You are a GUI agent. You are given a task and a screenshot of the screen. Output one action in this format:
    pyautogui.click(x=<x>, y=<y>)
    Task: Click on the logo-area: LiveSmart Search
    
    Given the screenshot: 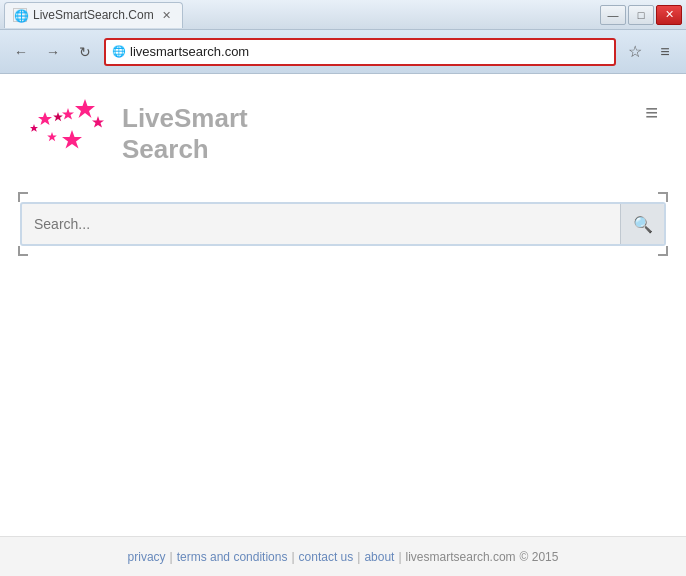 What is the action you would take?
    pyautogui.click(x=134, y=134)
    